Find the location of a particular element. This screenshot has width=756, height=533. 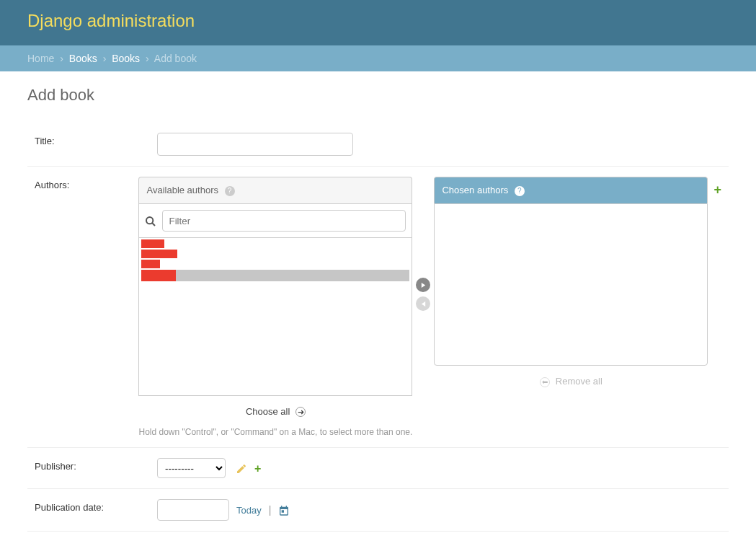

add-author-button: + is located at coordinates (718, 188).